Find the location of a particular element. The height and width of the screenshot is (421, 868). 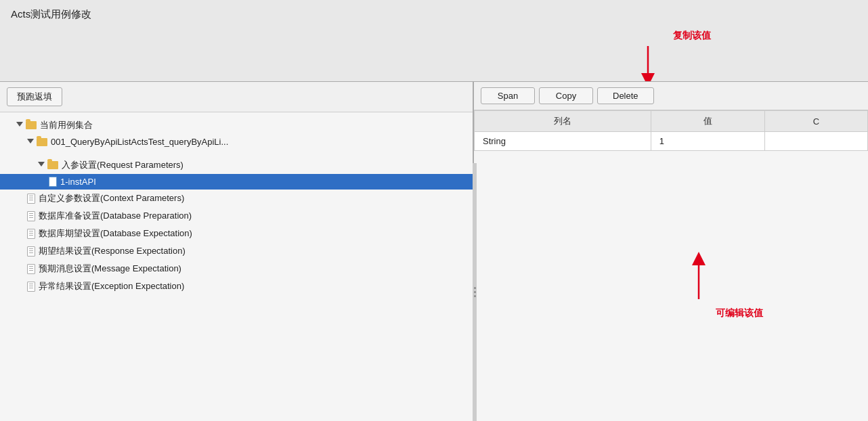

splitter-handle is located at coordinates (475, 292).